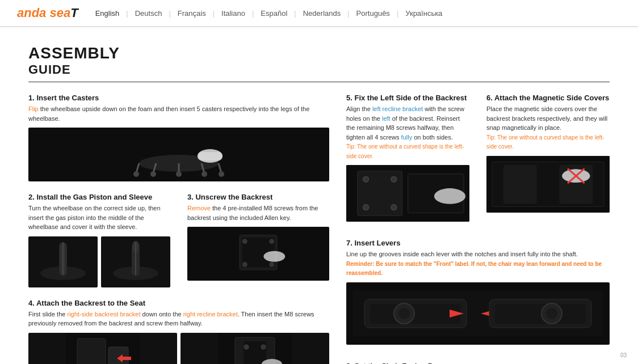  What do you see at coordinates (623, 355) in the screenshot?
I see `page-number: 03` at bounding box center [623, 355].